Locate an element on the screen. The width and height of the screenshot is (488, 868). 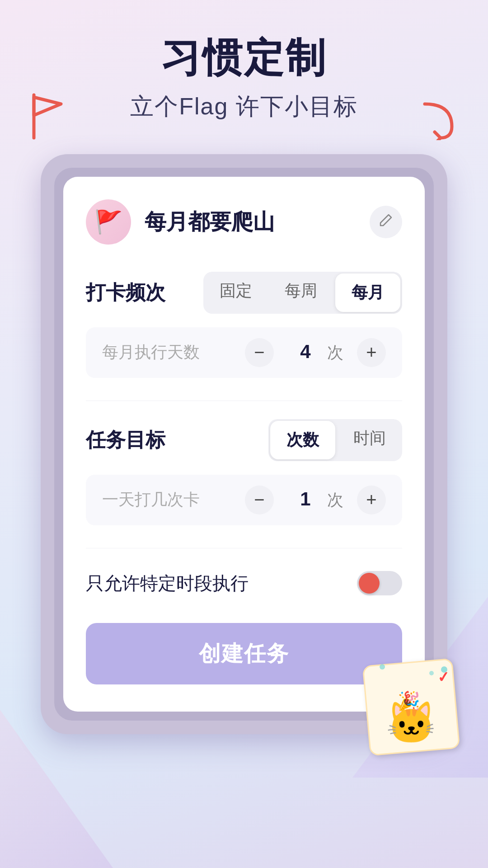
task-goal-row: 任务目标 次数 时间 is located at coordinates (244, 440).